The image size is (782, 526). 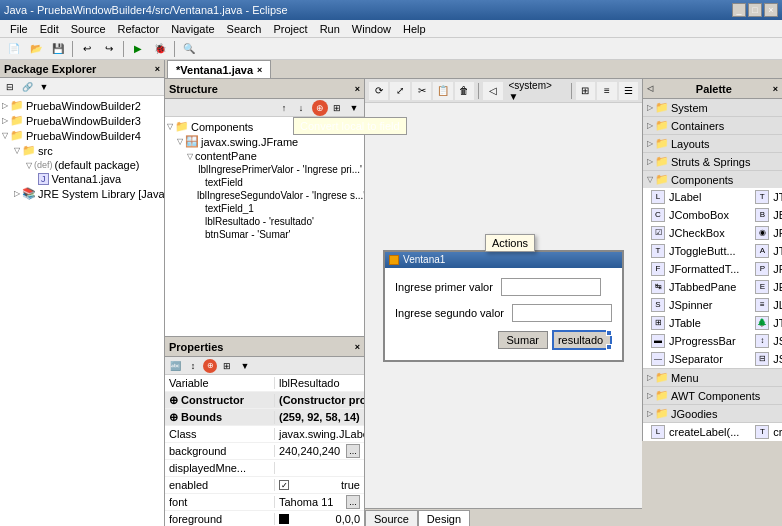 What do you see at coordinates (628, 91) in the screenshot?
I see `align-btn3: ☰` at bounding box center [628, 91].